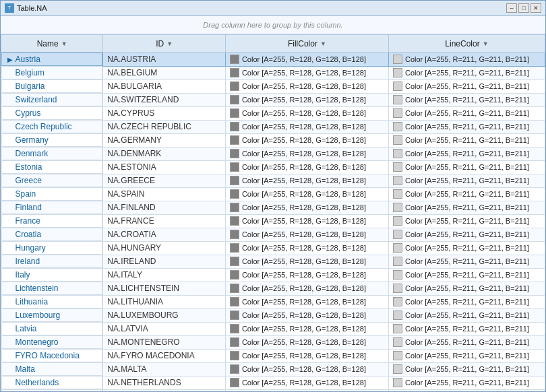 The image size is (546, 392). What do you see at coordinates (274, 167) in the screenshot?
I see `table-row: EstoniaNA.ESTONIAColor [A=255, R=128, G=…` at bounding box center [274, 167].